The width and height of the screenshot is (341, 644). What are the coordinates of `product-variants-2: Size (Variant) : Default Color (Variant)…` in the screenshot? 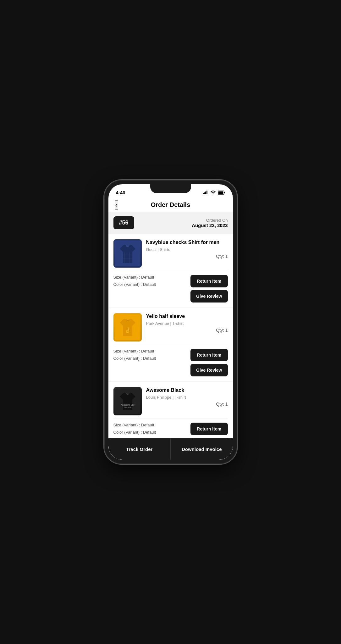 It's located at (171, 360).